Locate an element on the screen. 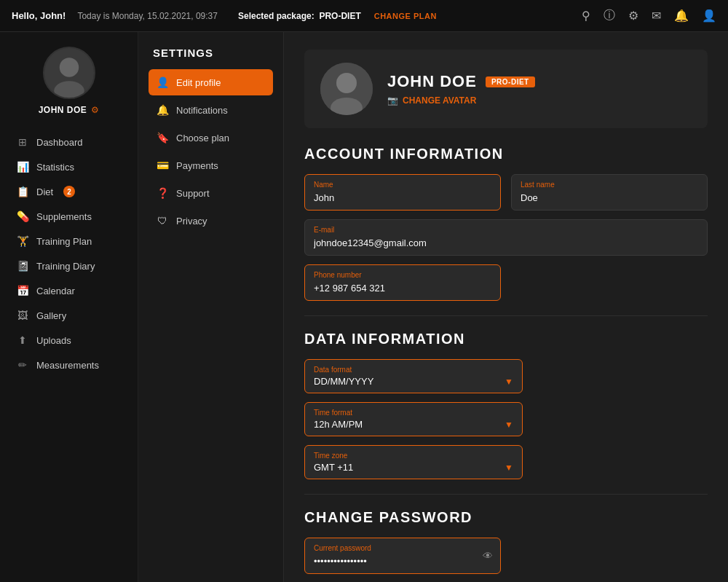 Image resolution: width=728 pixels, height=582 pixels. change-avatar-label: CHANGE AVATAR is located at coordinates (440, 101).